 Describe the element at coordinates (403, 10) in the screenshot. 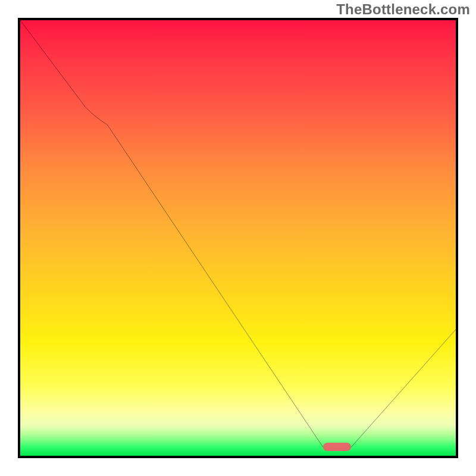

I see `watermark-text: TheBottleneck.com` at that location.